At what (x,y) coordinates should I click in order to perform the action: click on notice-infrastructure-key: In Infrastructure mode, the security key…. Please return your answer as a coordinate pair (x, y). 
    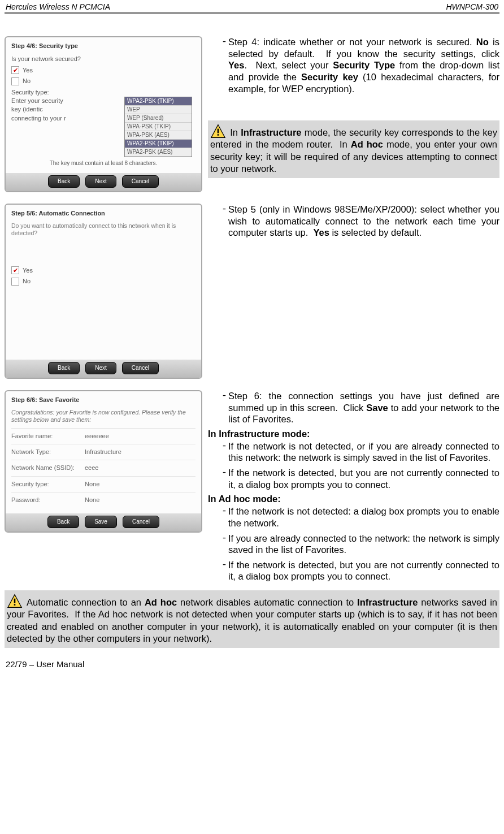
    Looking at the image, I should click on (354, 149).